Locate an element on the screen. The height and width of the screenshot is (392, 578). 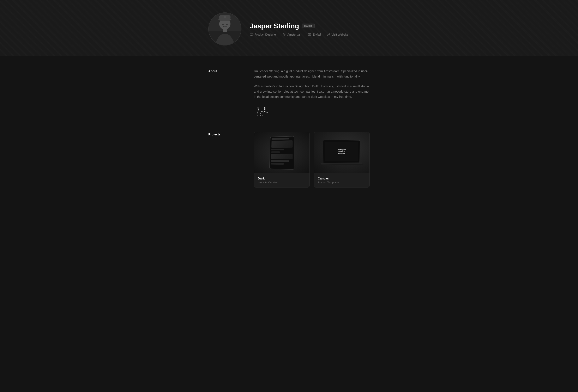
email-meta: E-Mail is located at coordinates (315, 35).